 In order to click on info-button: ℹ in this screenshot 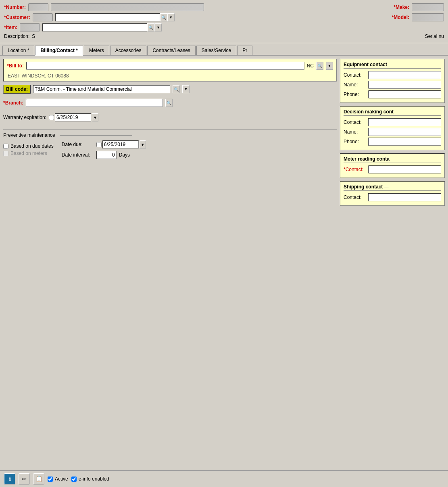, I will do `click(10, 479)`.